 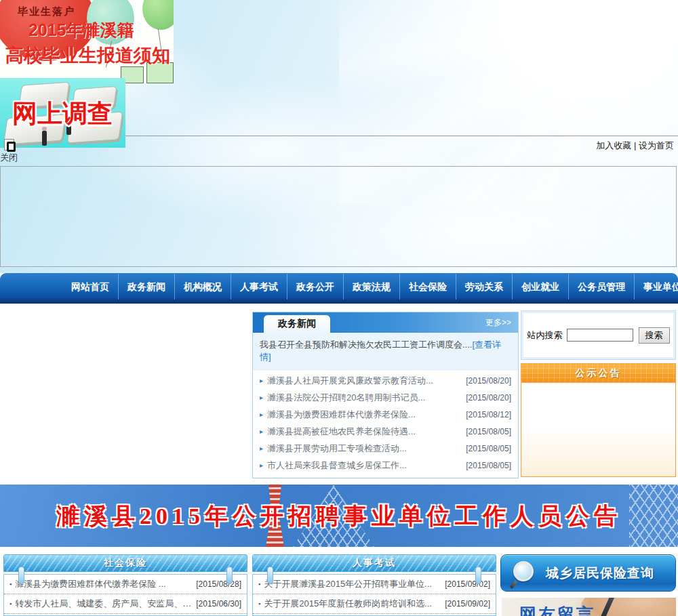 I want to click on magnifier-handle, so click(x=514, y=584).